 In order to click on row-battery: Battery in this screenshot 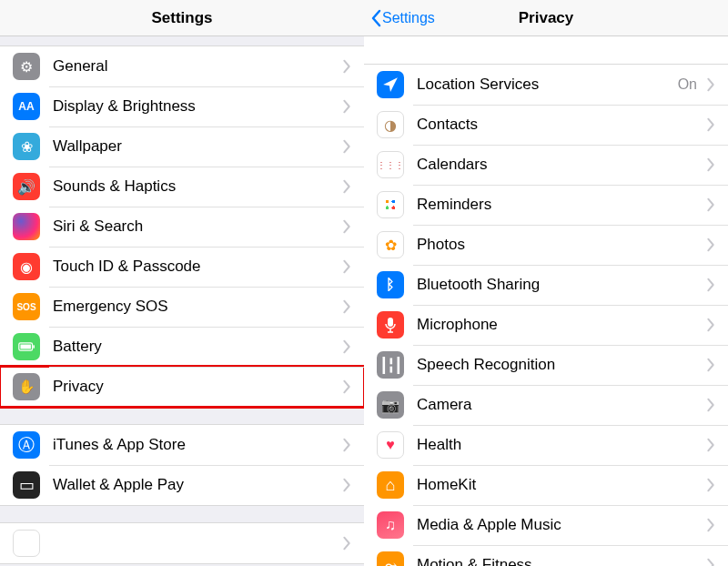, I will do `click(182, 347)`.